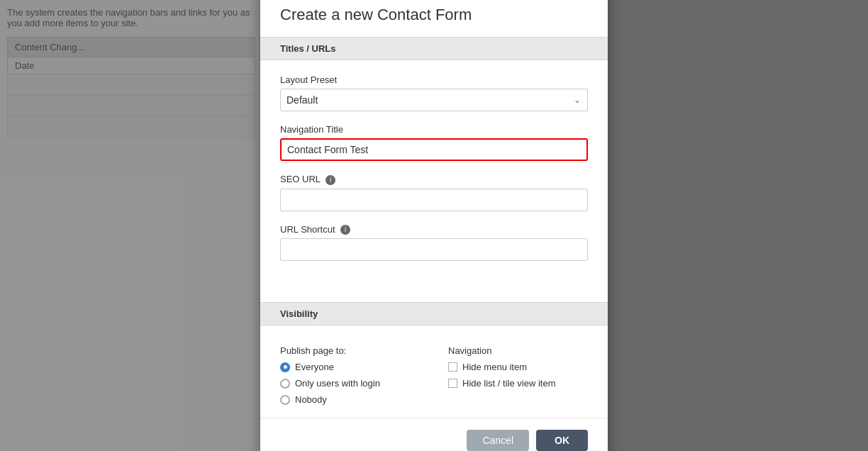 The image size is (868, 451). I want to click on url-shortcut-group: URL Shortcut i, so click(434, 243).